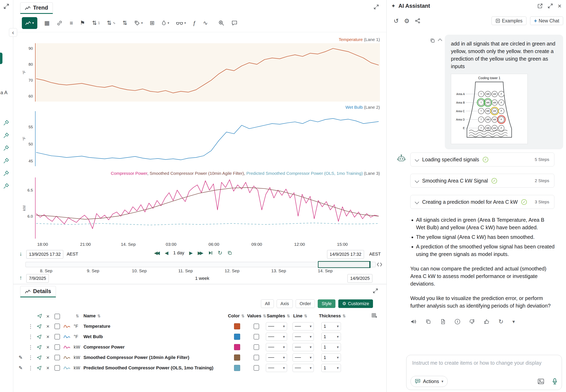  Describe the element at coordinates (489, 109) in the screenshot. I see `attached-image: Cooling tower 1Area ATWBkWPArea BTWBkWPA…` at that location.